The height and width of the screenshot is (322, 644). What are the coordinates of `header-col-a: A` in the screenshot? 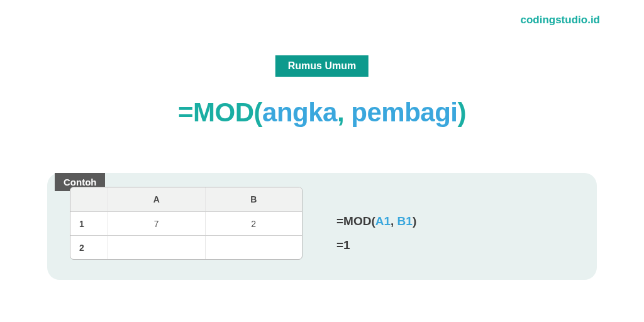 It's located at (157, 199).